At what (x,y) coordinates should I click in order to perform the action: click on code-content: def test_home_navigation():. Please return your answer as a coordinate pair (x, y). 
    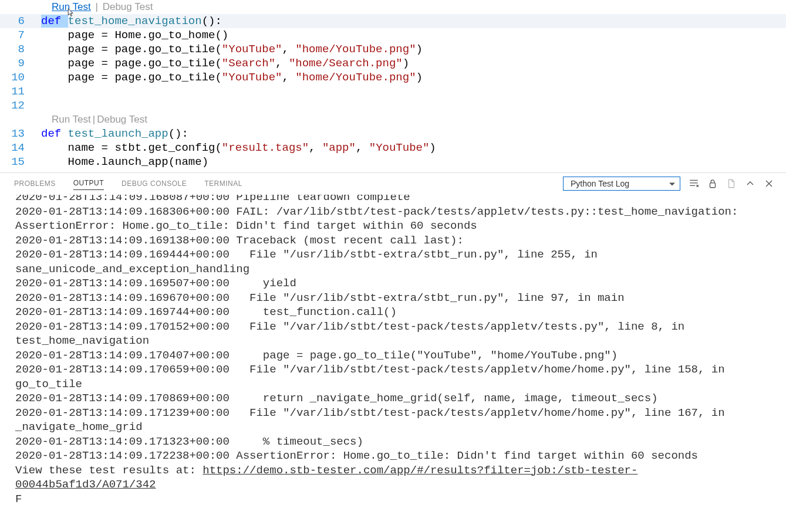
    Looking at the image, I should click on (131, 21).